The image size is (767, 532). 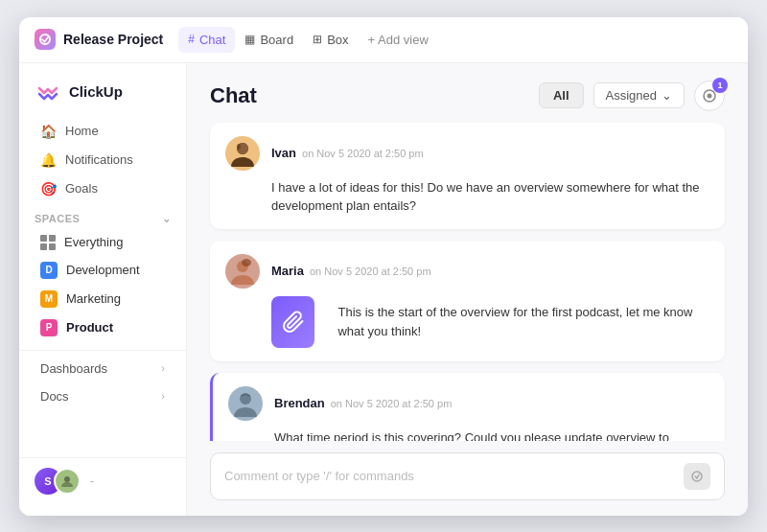 What do you see at coordinates (192, 39) in the screenshot?
I see `hash-icon: #` at bounding box center [192, 39].